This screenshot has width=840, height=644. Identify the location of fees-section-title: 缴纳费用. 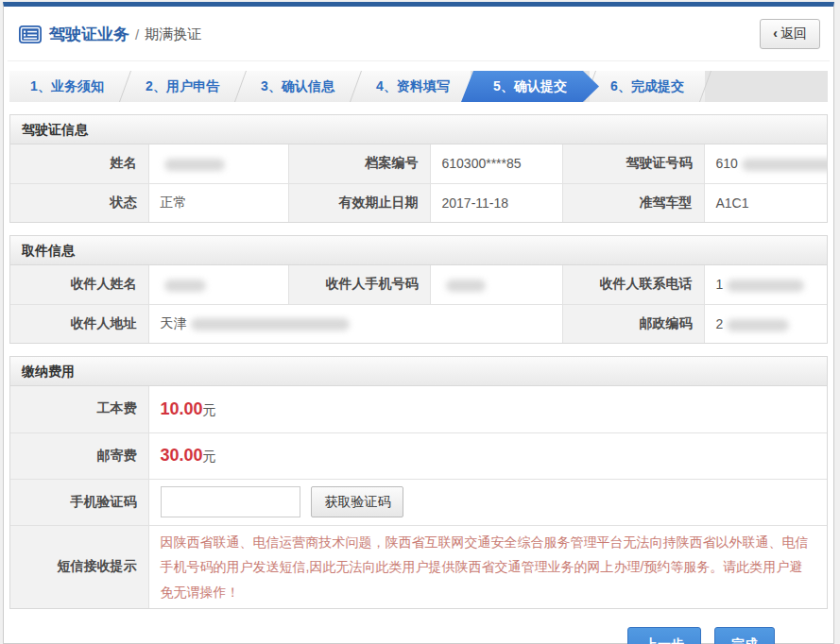
(419, 372).